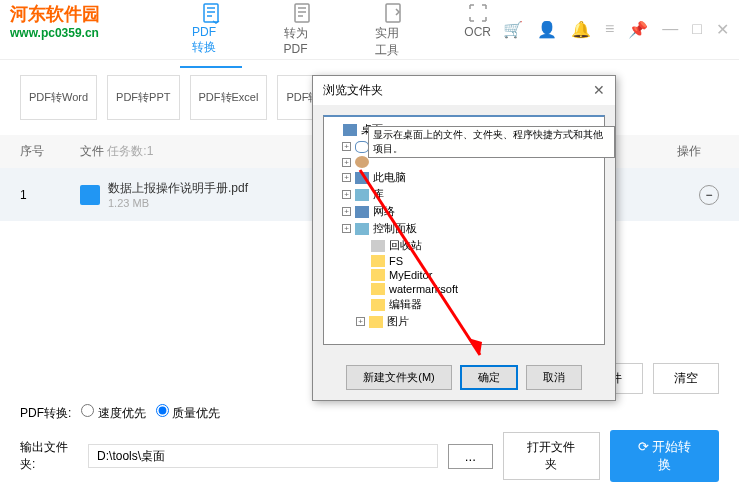  I want to click on ok-button: 确定, so click(489, 378).